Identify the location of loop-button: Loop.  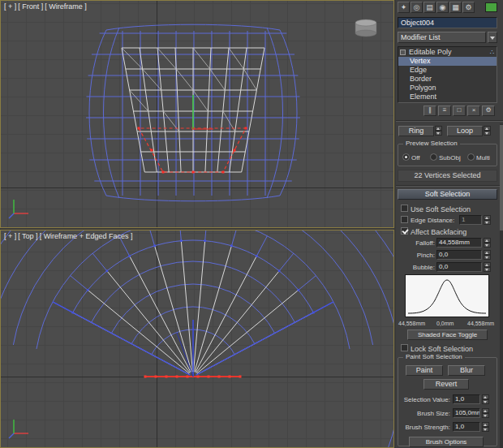
(465, 131).